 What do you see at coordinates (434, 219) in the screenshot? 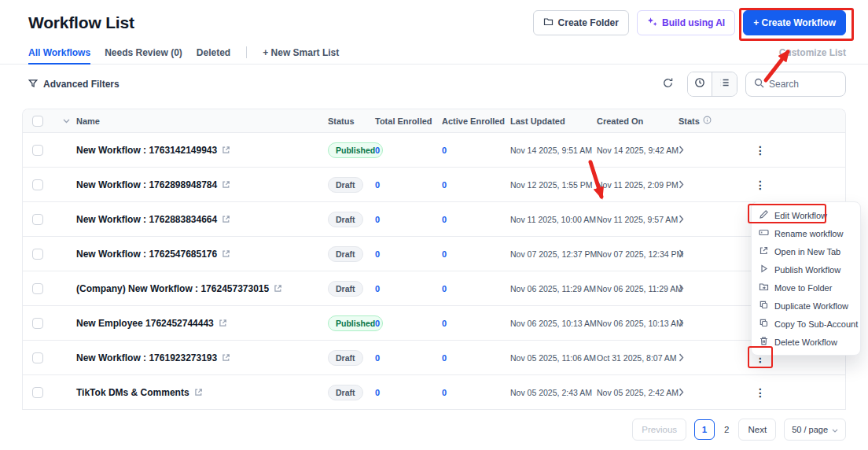
I see `table-row: New Workflow : 1762883834664 Draft 0 0 N…` at bounding box center [434, 219].